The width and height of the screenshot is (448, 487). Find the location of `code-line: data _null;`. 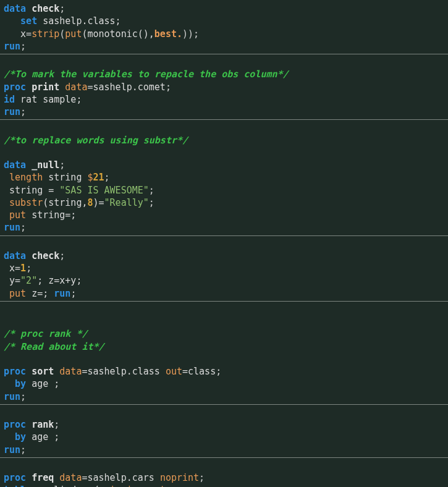

code-line: data _null; is located at coordinates (224, 165).